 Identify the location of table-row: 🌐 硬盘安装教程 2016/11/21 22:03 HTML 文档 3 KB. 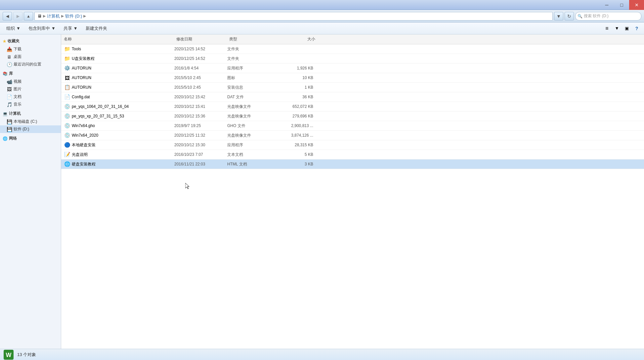
(353, 164).